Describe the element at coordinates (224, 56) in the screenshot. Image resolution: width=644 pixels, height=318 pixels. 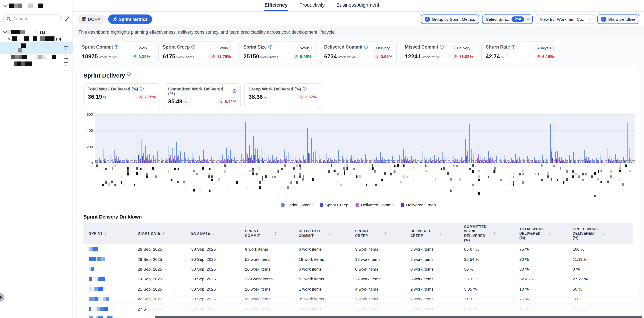
I see `change-value: 11.76%` at that location.